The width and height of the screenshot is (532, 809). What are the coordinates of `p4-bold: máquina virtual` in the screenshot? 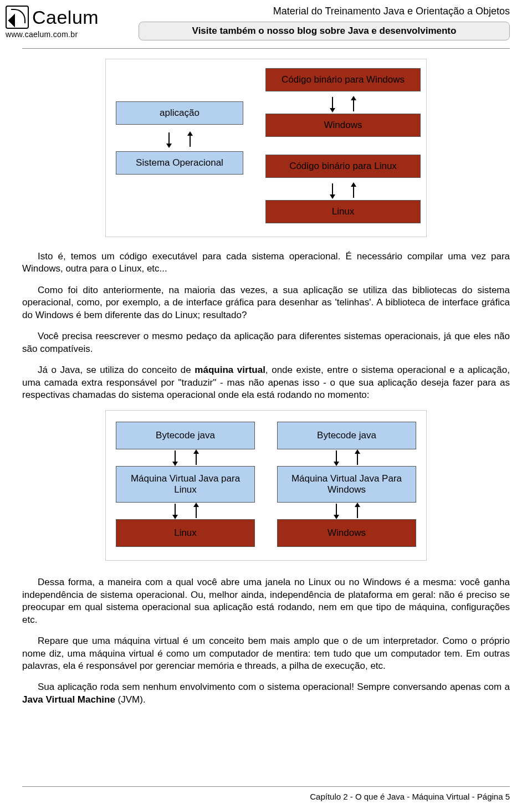 It's located at (230, 370).